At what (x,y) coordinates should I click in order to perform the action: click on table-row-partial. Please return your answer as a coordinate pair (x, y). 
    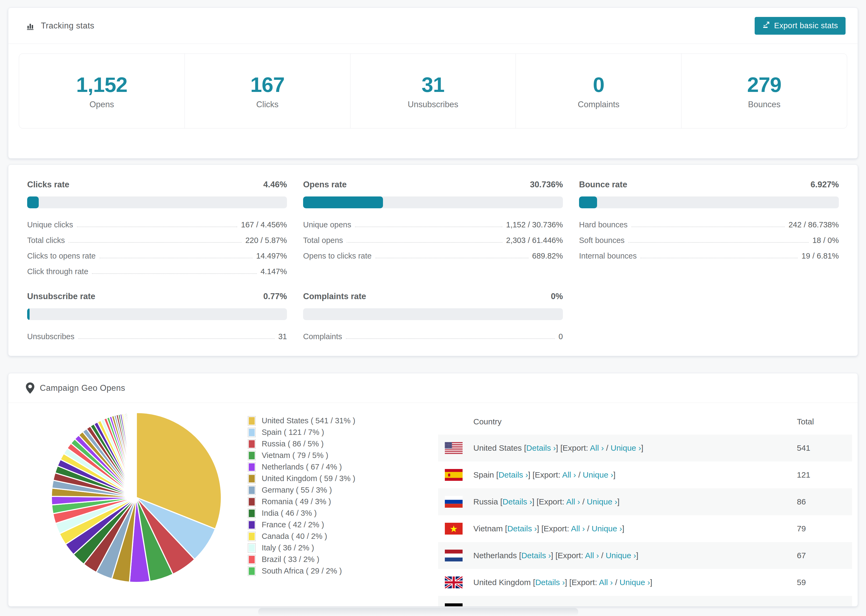
    Looking at the image, I should click on (645, 601).